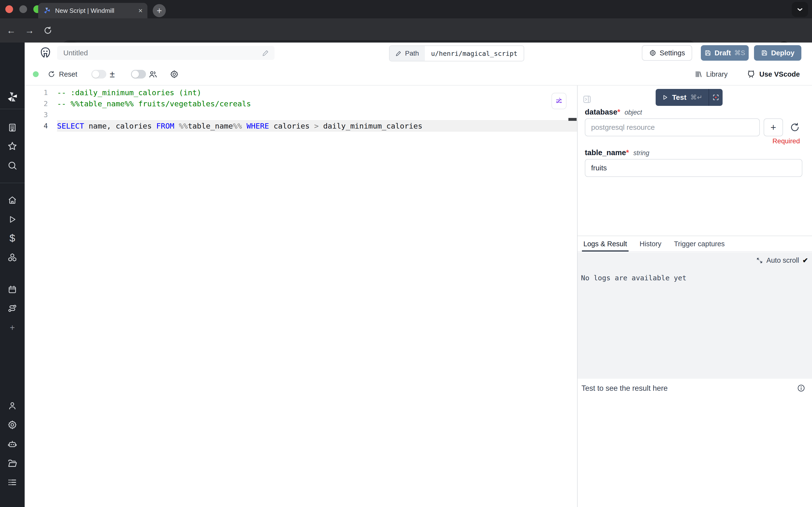 The height and width of the screenshot is (507, 812). Describe the element at coordinates (693, 168) in the screenshot. I see `table-name-input` at that location.